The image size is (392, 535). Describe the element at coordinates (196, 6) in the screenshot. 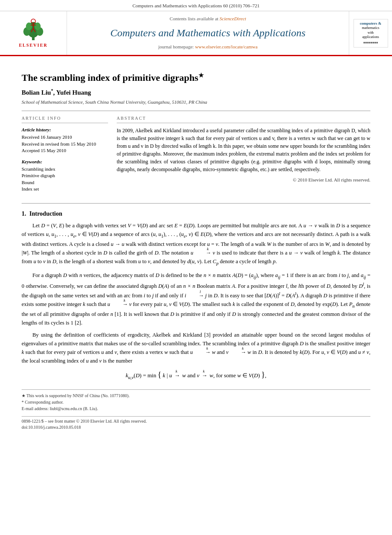

I see `citation-bar: Computers and Mathematics with Applicati…` at that location.